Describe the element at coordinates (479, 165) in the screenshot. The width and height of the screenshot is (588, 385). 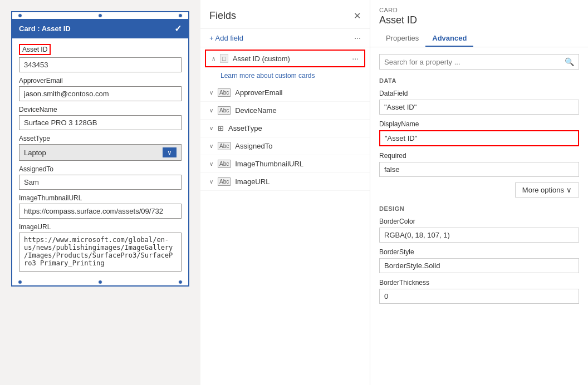
I see `required-row: Required` at that location.